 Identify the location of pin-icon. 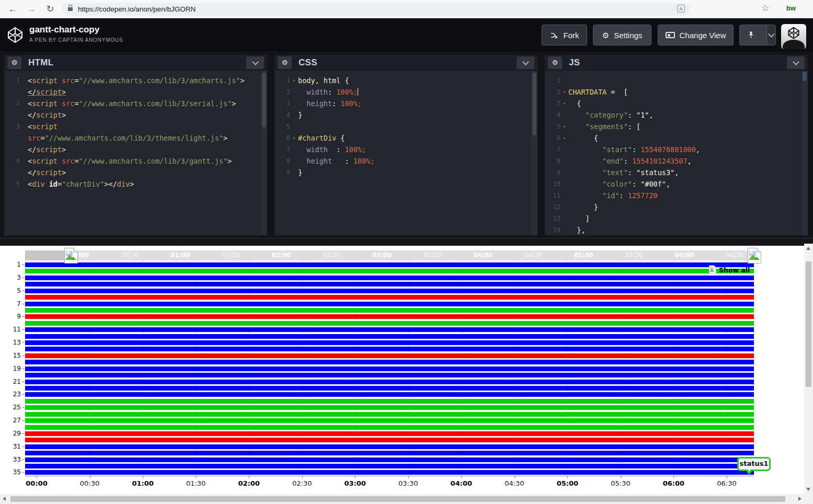
(751, 35).